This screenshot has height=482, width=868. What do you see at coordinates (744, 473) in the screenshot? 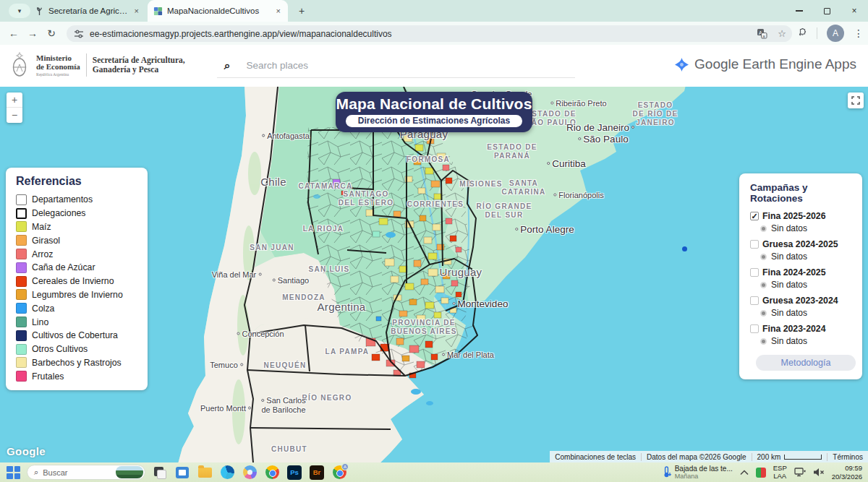
I see `tray-expand-chevron-icon` at bounding box center [744, 473].